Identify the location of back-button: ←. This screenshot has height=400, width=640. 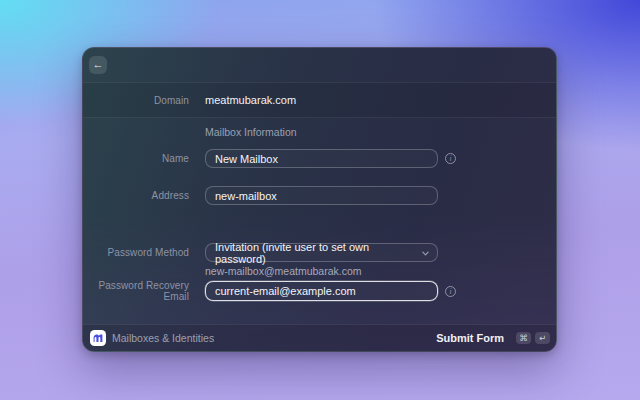
(98, 65).